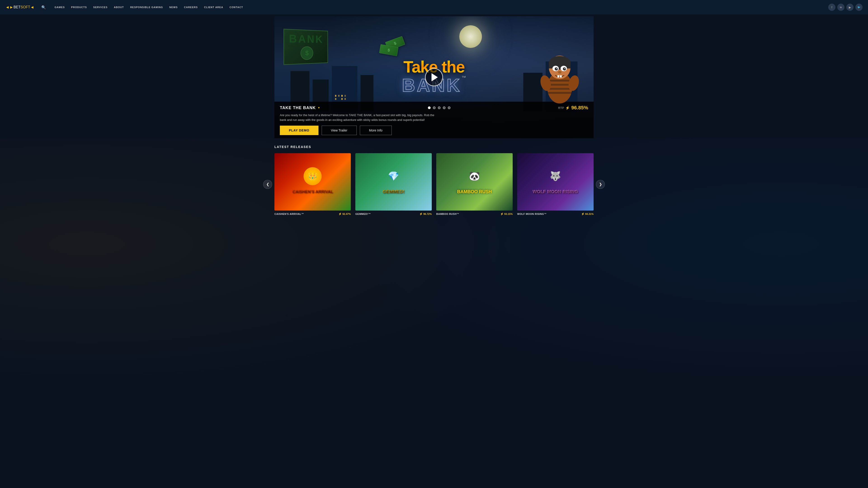  What do you see at coordinates (474, 182) in the screenshot?
I see `game-thumbnail-bamboo: 🐼 BAMBOO RUSH` at bounding box center [474, 182].